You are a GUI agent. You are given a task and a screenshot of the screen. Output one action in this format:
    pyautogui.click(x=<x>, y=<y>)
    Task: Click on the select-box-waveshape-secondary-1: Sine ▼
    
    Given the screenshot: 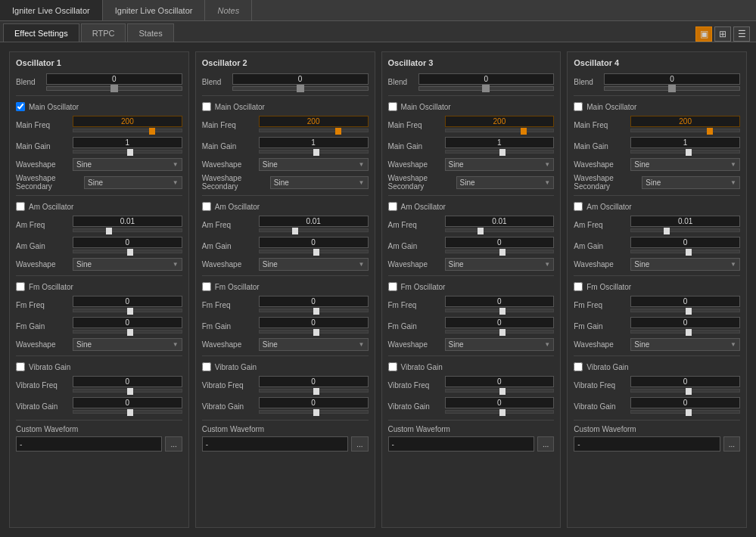 What is the action you would take?
    pyautogui.click(x=133, y=183)
    